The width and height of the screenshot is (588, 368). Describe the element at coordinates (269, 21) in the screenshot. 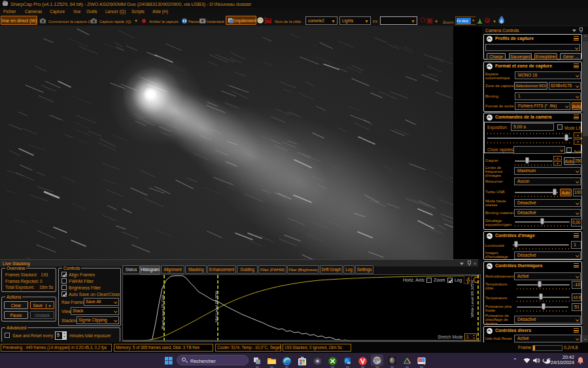

I see `svg-text: NO` at that location.